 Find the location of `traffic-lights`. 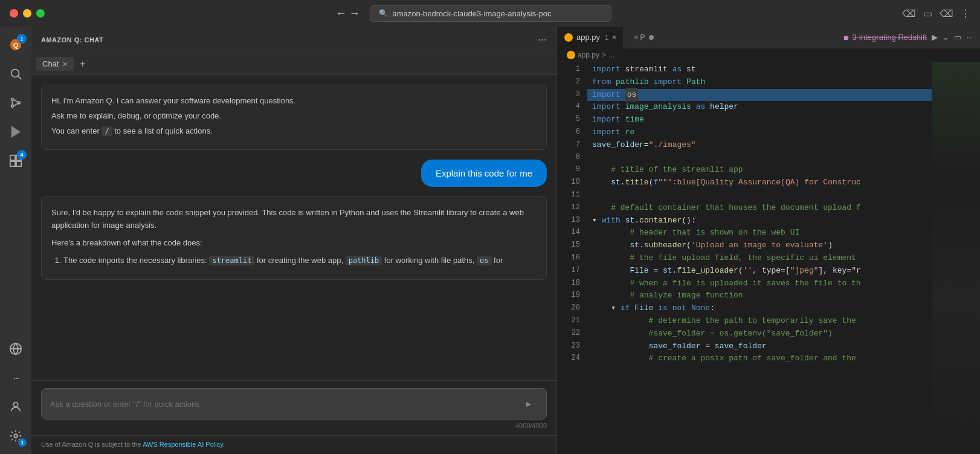

traffic-lights is located at coordinates (27, 13).